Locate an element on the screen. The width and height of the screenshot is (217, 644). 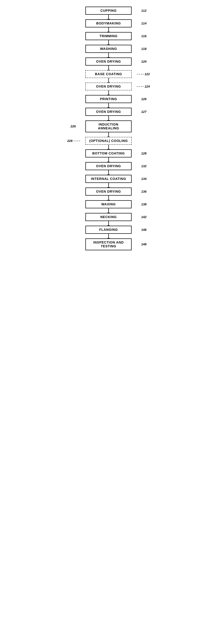
step-row-waxing: WAXING138 is located at coordinates (108, 204).